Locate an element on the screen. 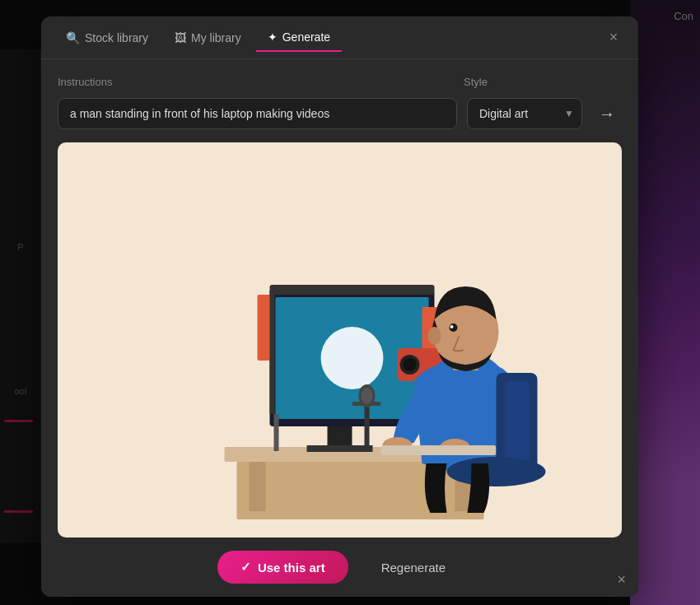  use-art-label: Use this art is located at coordinates (292, 568).